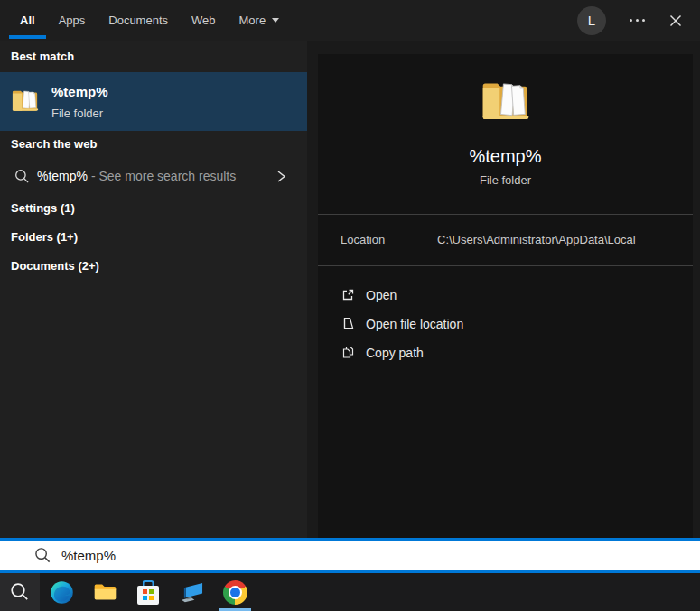 The image size is (700, 611). I want to click on folder-icon, so click(25, 100).